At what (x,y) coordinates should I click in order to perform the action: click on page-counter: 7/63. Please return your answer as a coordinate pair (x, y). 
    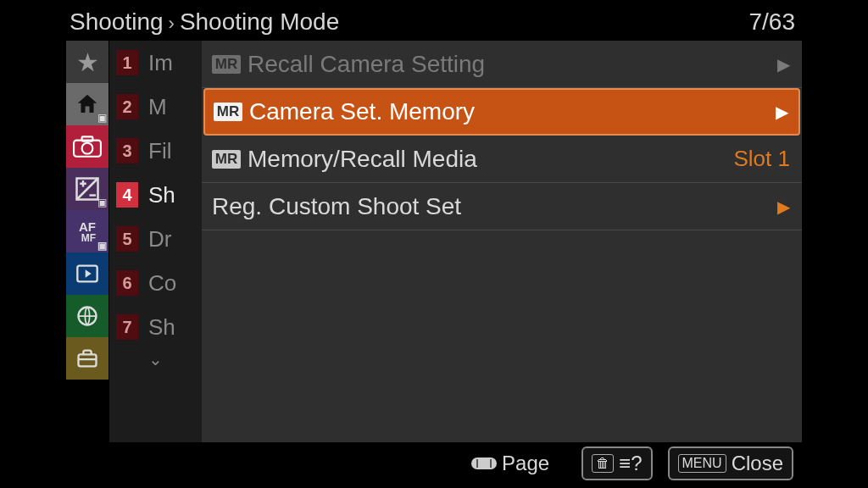
    Looking at the image, I should click on (771, 22).